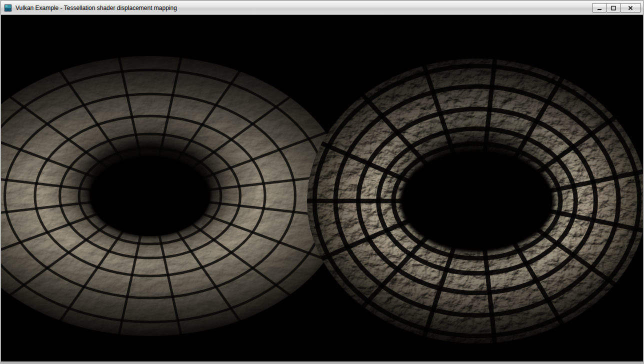 This screenshot has width=644, height=364. Describe the element at coordinates (613, 8) in the screenshot. I see `maximize-button` at that location.